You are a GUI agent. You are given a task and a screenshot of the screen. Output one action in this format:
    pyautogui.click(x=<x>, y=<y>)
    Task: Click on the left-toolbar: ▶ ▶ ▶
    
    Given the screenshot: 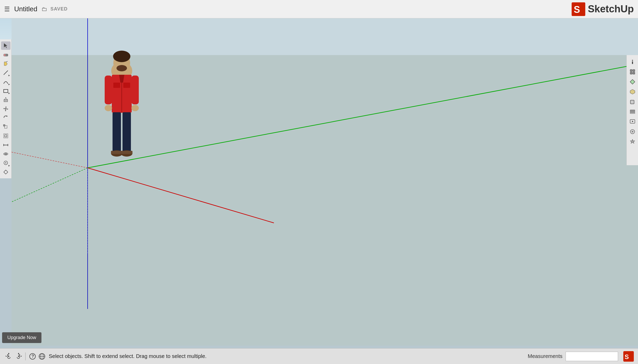 What is the action you would take?
    pyautogui.click(x=6, y=109)
    